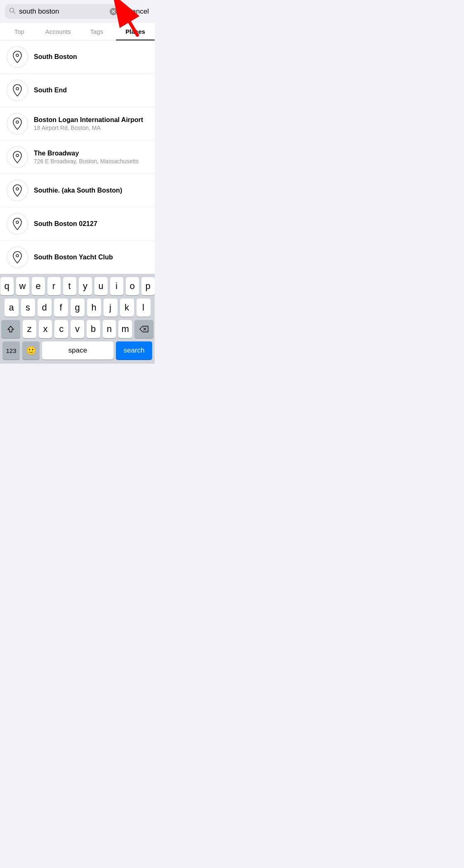  I want to click on key-u: u, so click(101, 286).